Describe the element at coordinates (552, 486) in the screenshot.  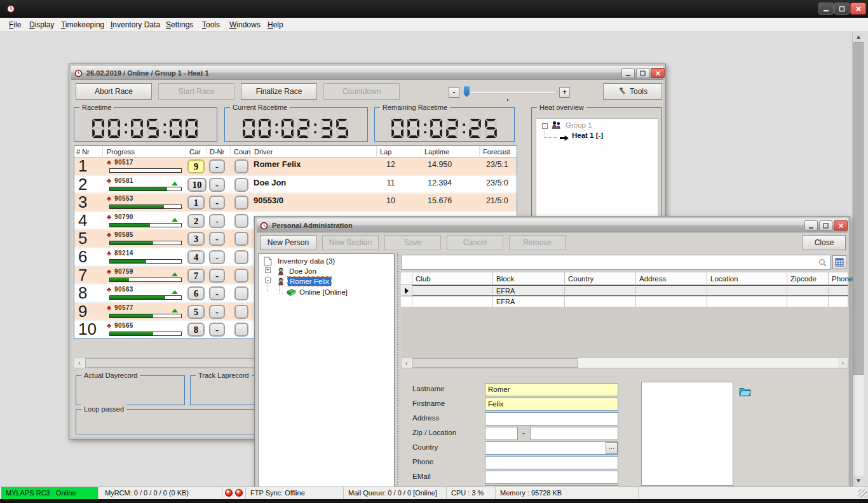
I see `field-extra` at that location.